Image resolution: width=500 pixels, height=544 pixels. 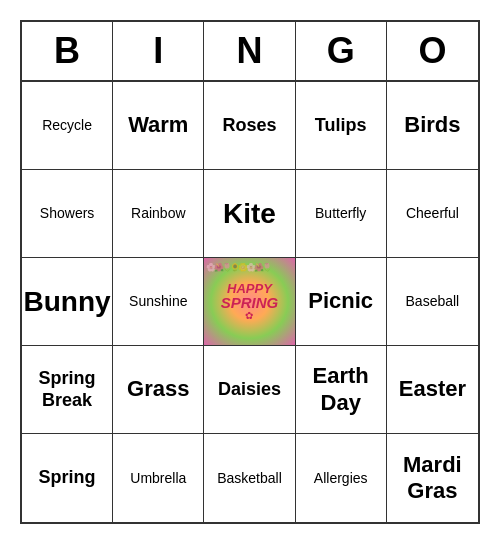 What do you see at coordinates (432, 478) in the screenshot?
I see `bingo-cell: Mardi Gras` at bounding box center [432, 478].